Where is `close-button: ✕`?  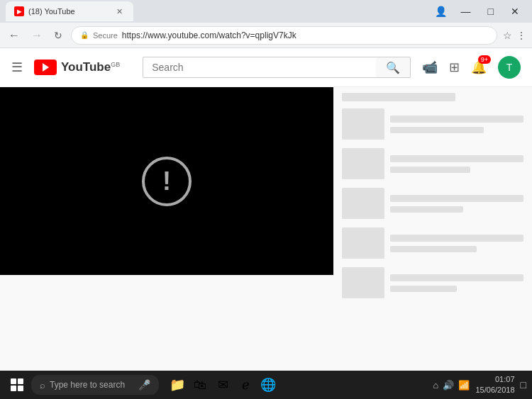 close-button: ✕ is located at coordinates (515, 11).